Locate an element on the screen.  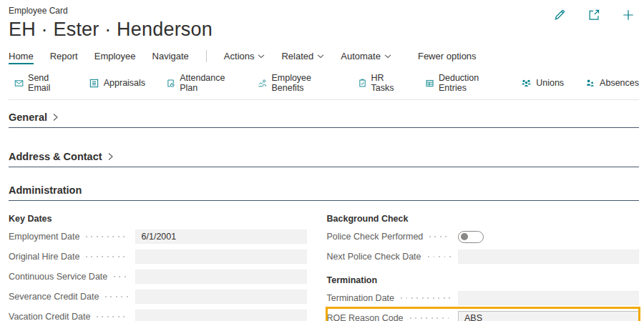
send-email-button: Send Email is located at coordinates (42, 83).